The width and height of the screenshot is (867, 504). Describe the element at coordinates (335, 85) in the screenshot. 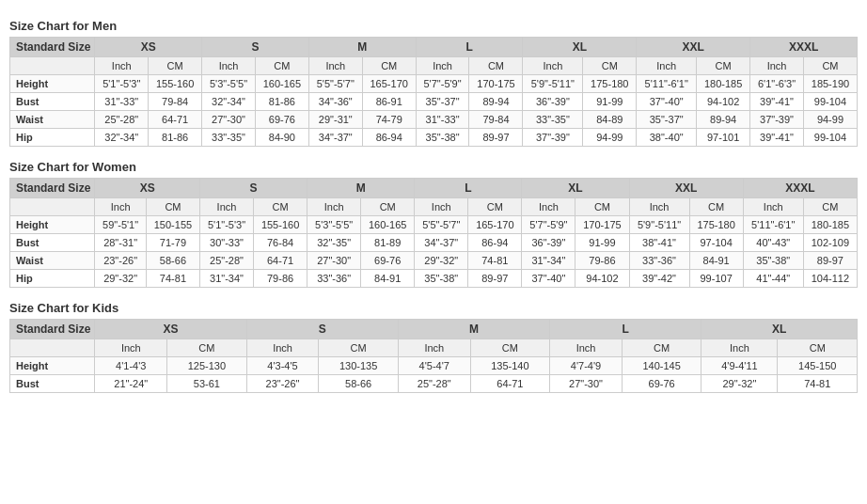

I see `cell-value: 5'5"-5'7"` at that location.